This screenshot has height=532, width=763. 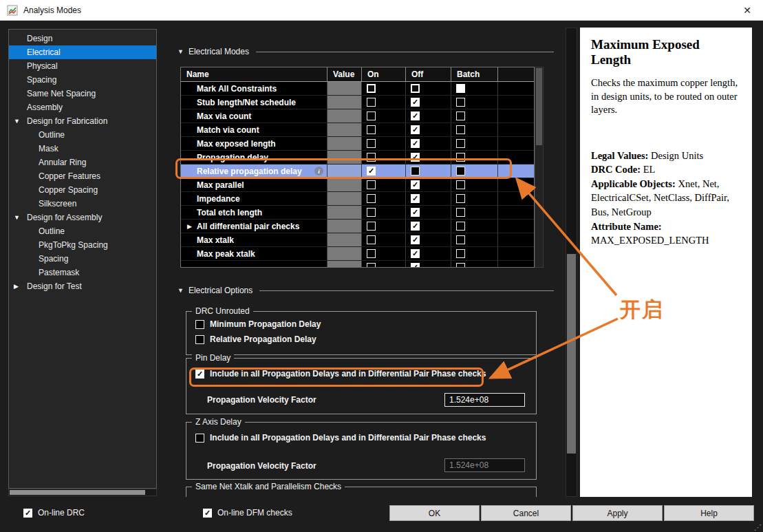 What do you see at coordinates (319, 171) in the screenshot?
I see `info-icon: i` at bounding box center [319, 171].